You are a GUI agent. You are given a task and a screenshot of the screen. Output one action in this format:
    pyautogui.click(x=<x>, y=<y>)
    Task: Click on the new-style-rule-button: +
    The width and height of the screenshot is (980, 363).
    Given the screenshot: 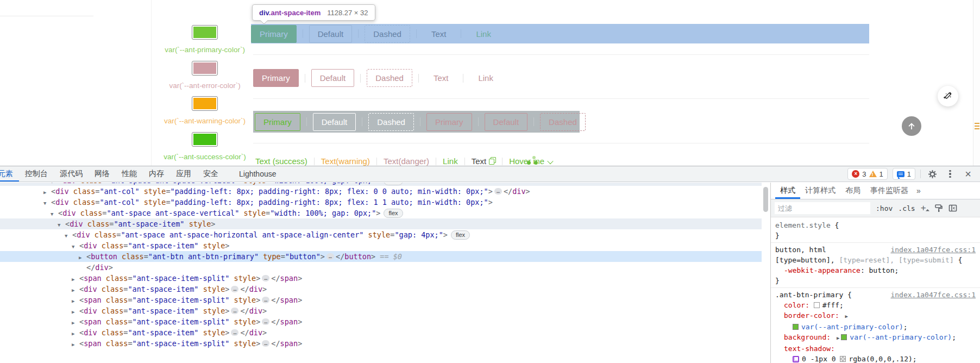 What is the action you would take?
    pyautogui.click(x=925, y=208)
    